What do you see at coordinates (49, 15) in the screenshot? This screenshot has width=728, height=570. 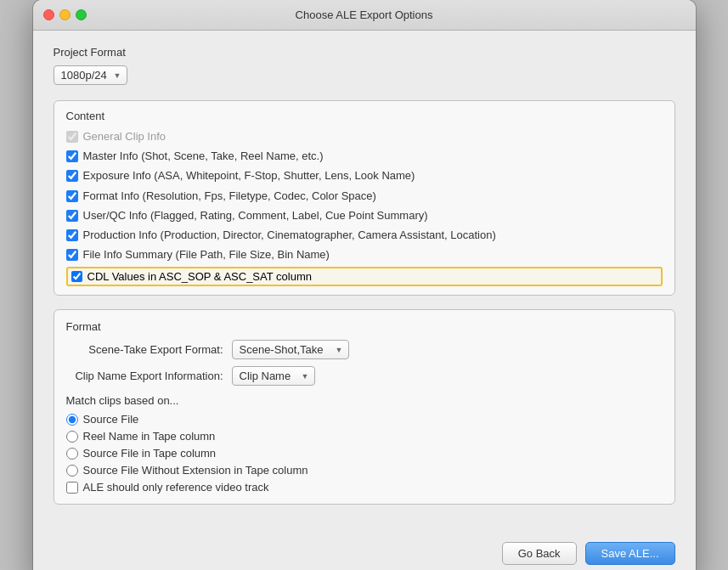 I see `close-button` at bounding box center [49, 15].